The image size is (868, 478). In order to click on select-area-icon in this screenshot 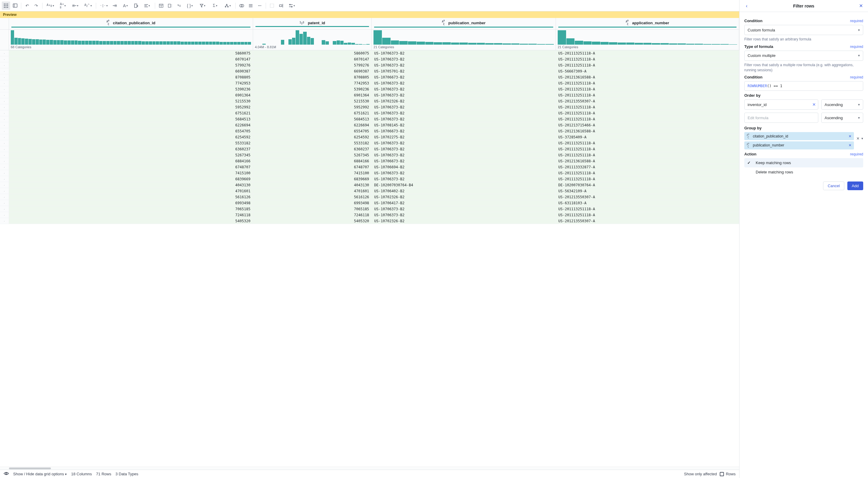, I will do `click(272, 5)`.